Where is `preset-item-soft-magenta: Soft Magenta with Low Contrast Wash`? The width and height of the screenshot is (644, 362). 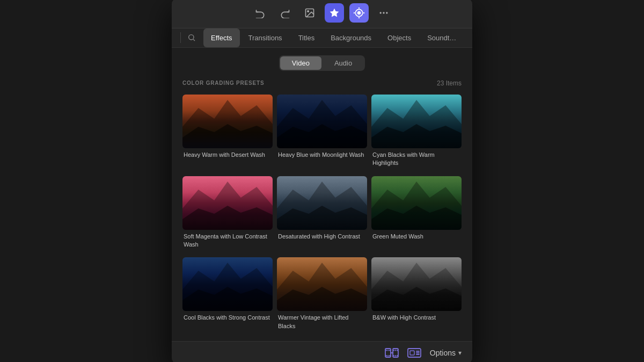
preset-item-soft-magenta: Soft Magenta with Low Contrast Wash is located at coordinates (228, 215).